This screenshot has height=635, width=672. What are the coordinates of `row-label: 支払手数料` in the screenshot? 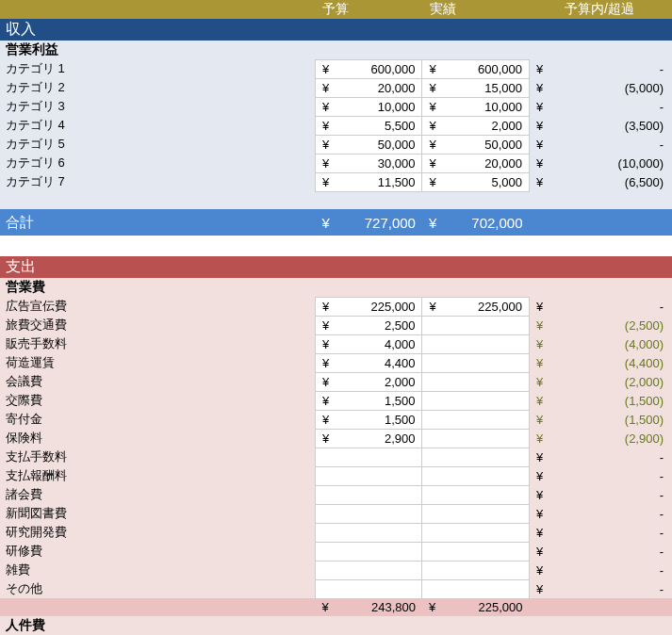 It's located at (157, 457).